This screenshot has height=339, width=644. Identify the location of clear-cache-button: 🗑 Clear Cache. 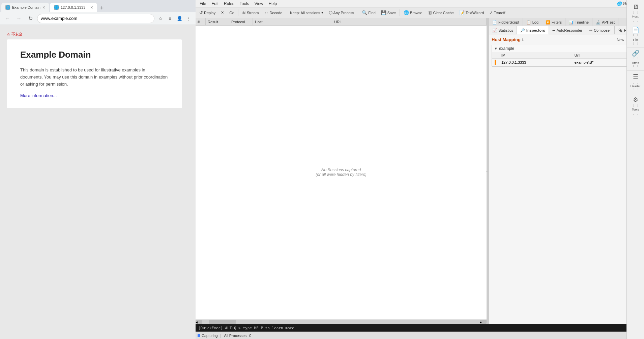
(441, 13).